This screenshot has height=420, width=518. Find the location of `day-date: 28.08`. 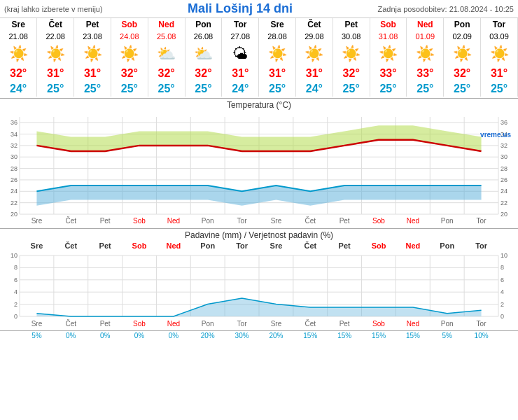

day-date: 28.08 is located at coordinates (277, 36).